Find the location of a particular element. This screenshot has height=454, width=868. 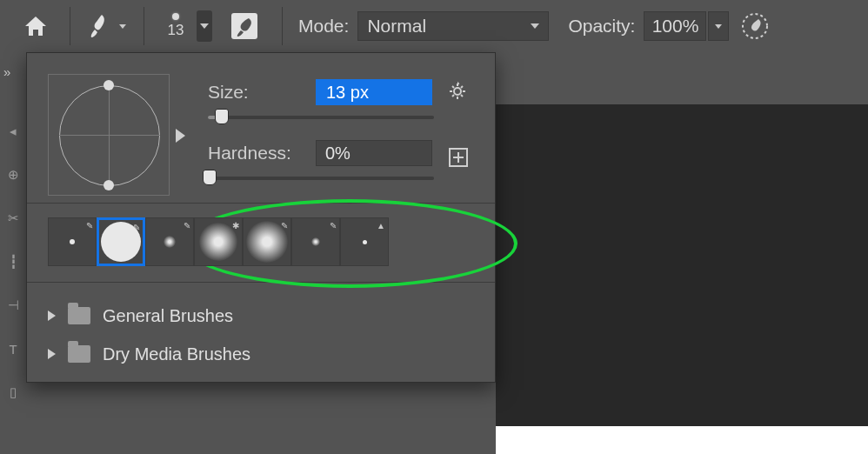

opacity-dropdown is located at coordinates (718, 26).